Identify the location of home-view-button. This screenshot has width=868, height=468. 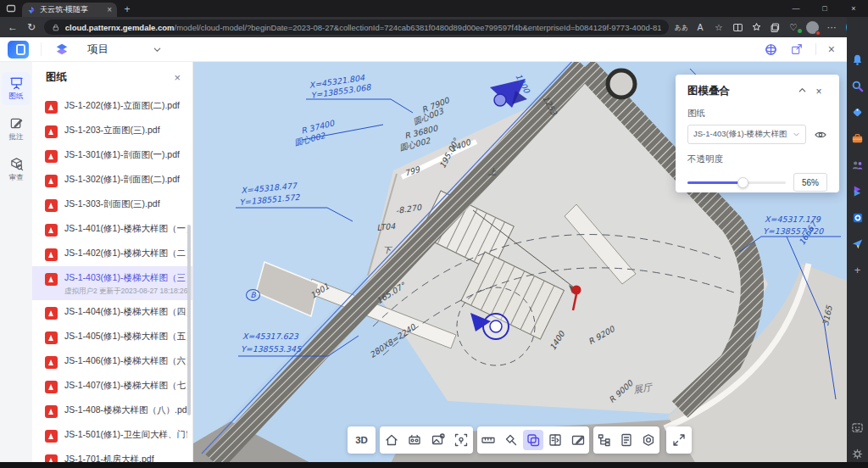
(392, 440).